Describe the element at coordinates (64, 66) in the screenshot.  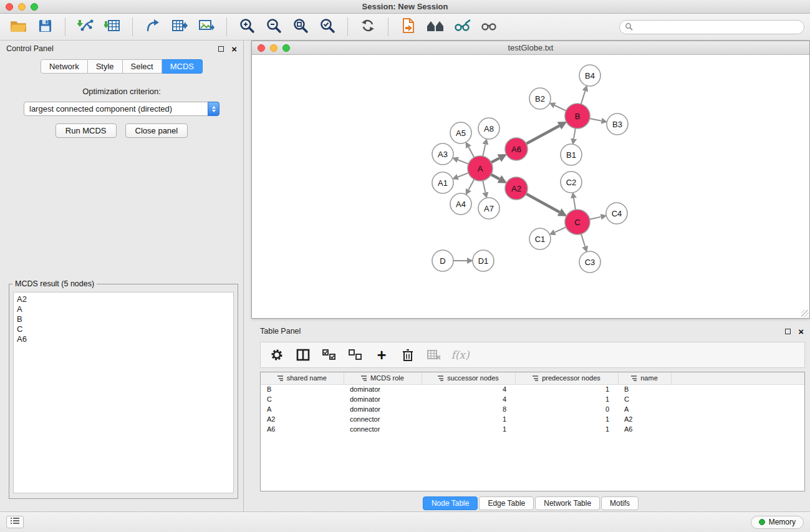
I see `tab-network: Network` at that location.